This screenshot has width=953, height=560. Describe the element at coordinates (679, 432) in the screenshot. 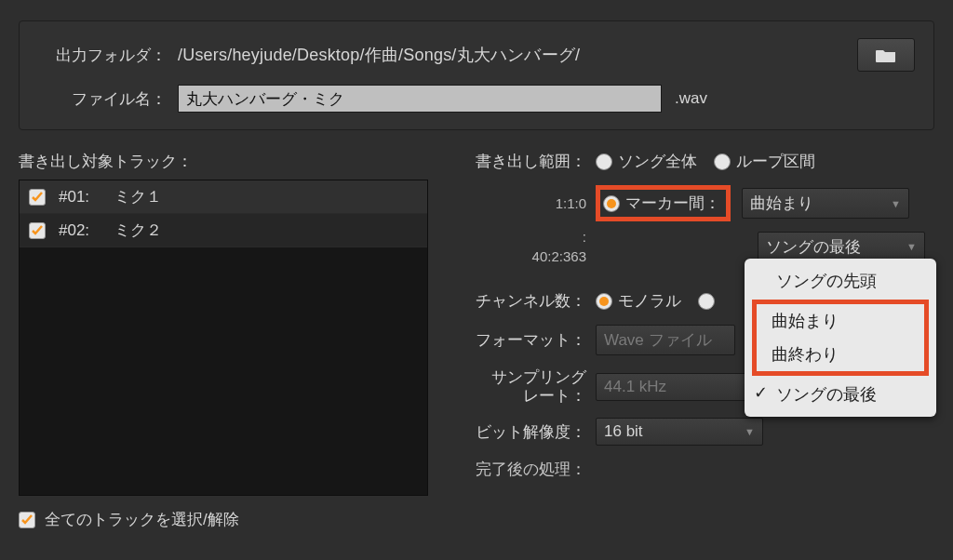

I see `bitdepth-combo: 16 bit ▼` at that location.